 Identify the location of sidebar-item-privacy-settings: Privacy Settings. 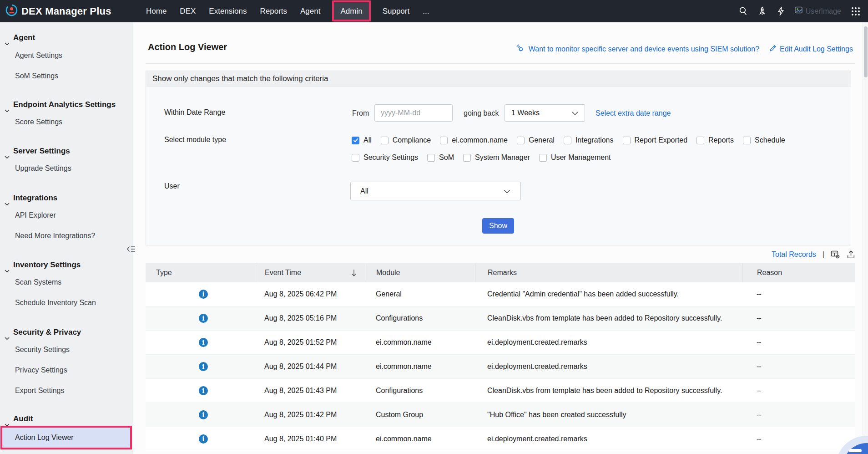
(66, 370).